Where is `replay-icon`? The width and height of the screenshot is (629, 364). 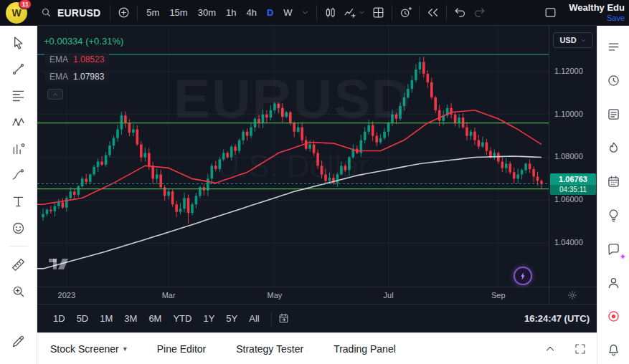
replay-icon is located at coordinates (433, 13).